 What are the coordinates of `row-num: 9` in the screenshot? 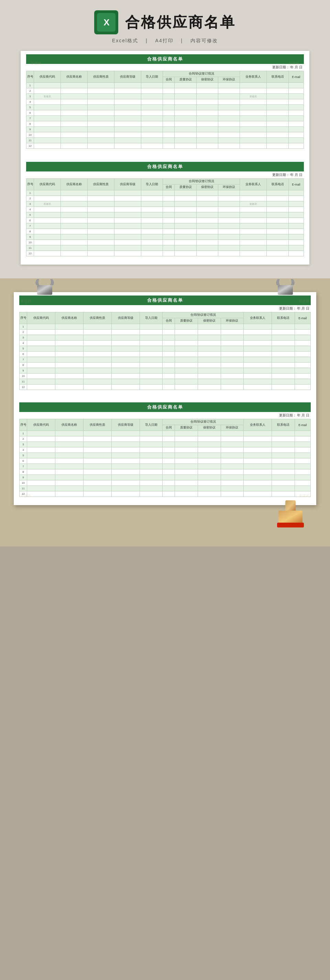 It's located at (30, 129).